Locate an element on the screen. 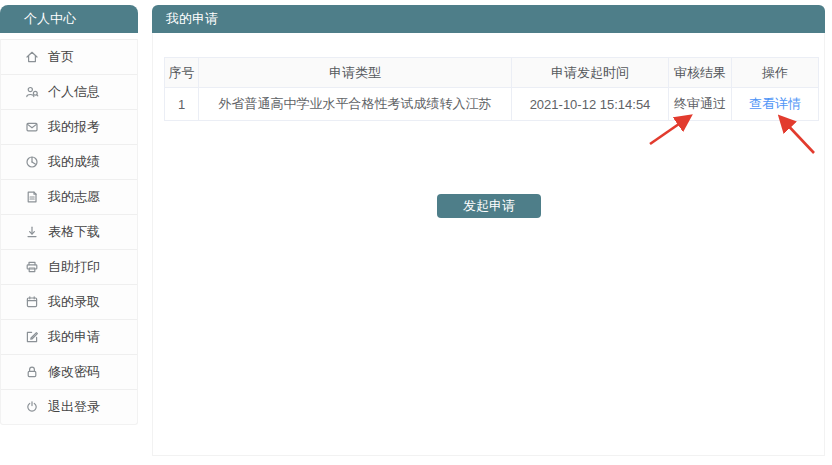  document-icon is located at coordinates (32, 197).